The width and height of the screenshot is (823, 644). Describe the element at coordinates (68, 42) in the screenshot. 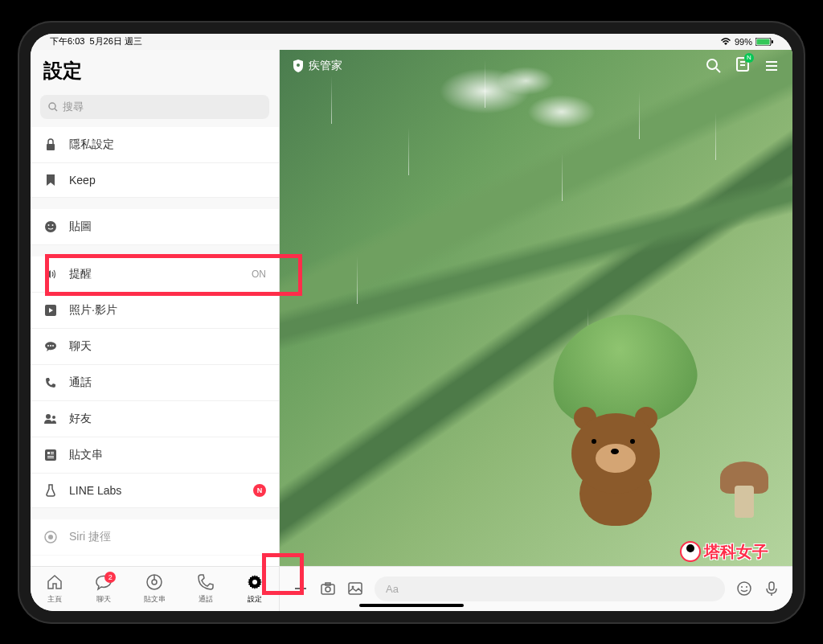

I see `status-time: 下午6:03` at that location.